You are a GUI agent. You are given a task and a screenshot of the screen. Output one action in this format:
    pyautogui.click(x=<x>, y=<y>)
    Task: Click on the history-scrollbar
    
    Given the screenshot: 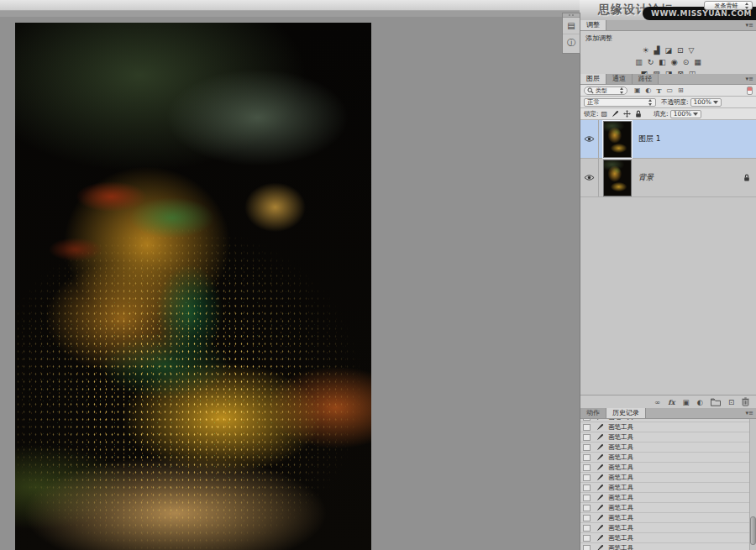 What is the action you would take?
    pyautogui.click(x=753, y=485)
    